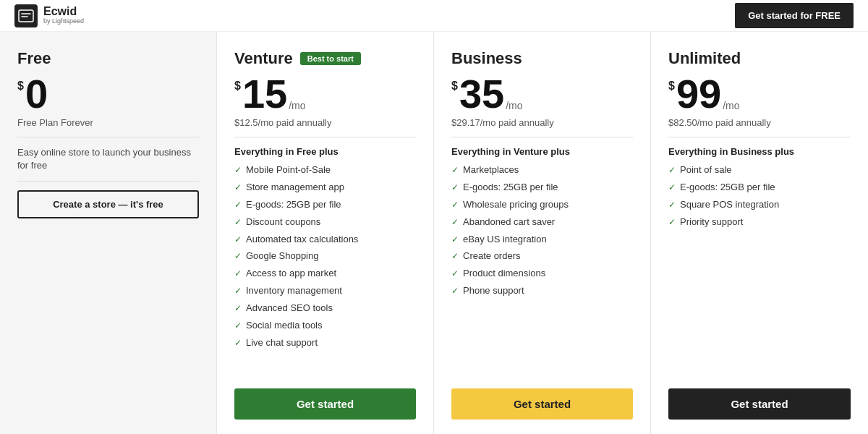 Image resolution: width=868 pixels, height=434 pixels. Describe the element at coordinates (542, 59) in the screenshot. I see `plan-header-business: Business` at that location.